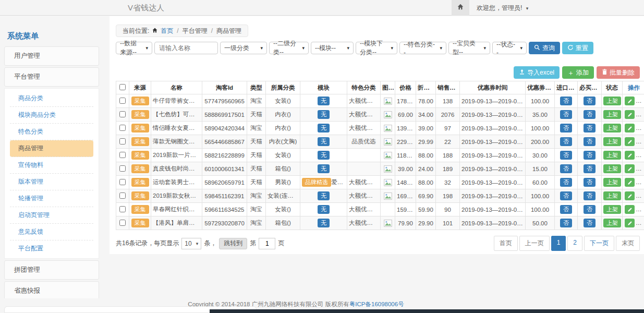 Image resolution: width=644 pixels, height=313 pixels. I want to click on import-excel-button: 导入excel, so click(537, 73).